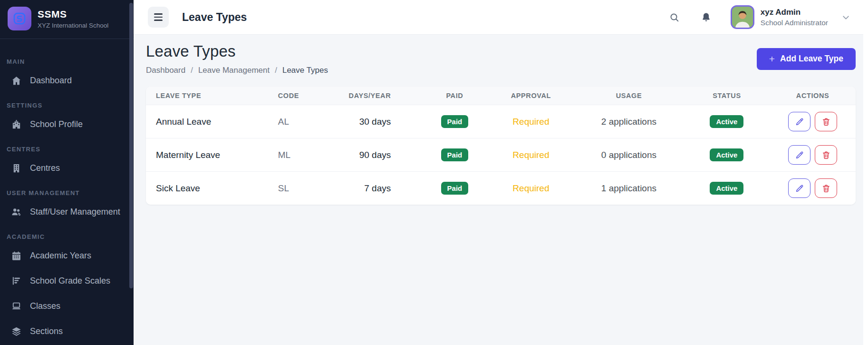 The width and height of the screenshot is (868, 345). I want to click on sidebar-item-sections: Sections, so click(67, 331).